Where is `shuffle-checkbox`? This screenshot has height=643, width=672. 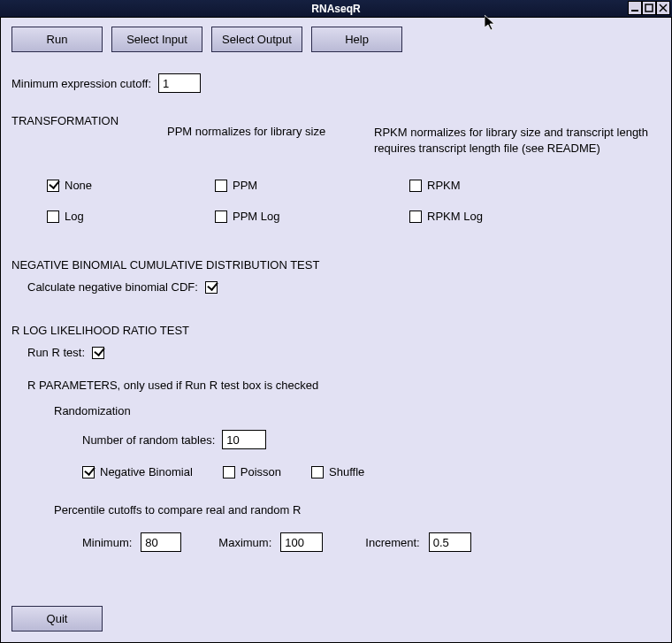
shuffle-checkbox is located at coordinates (317, 472).